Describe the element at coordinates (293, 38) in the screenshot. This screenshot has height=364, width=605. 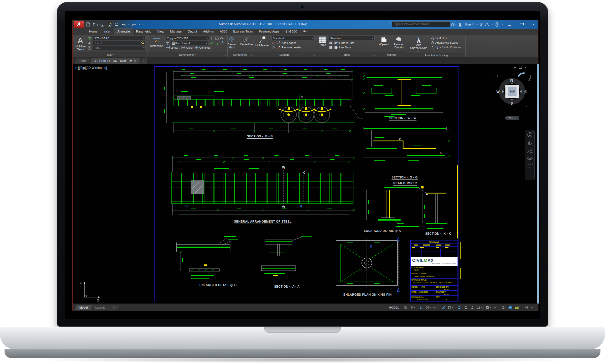
I see `leader-style-select: Standard▾` at that location.